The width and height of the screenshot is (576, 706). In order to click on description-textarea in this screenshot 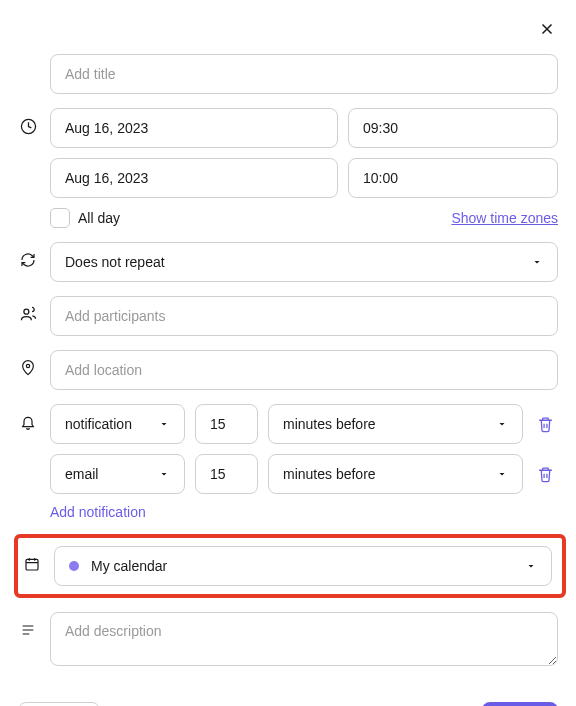, I will do `click(304, 639)`.